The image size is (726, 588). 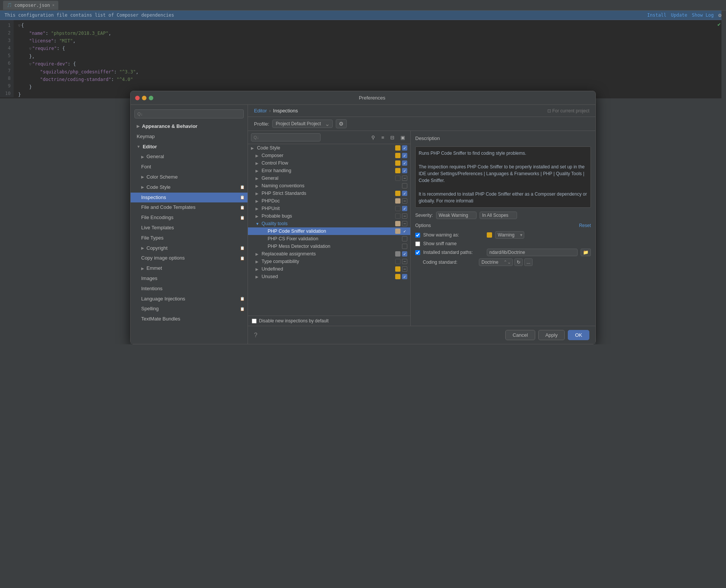 What do you see at coordinates (189, 258) in the screenshot?
I see `sidebar-item-copy-image-options: Copy image options 📋` at bounding box center [189, 258].